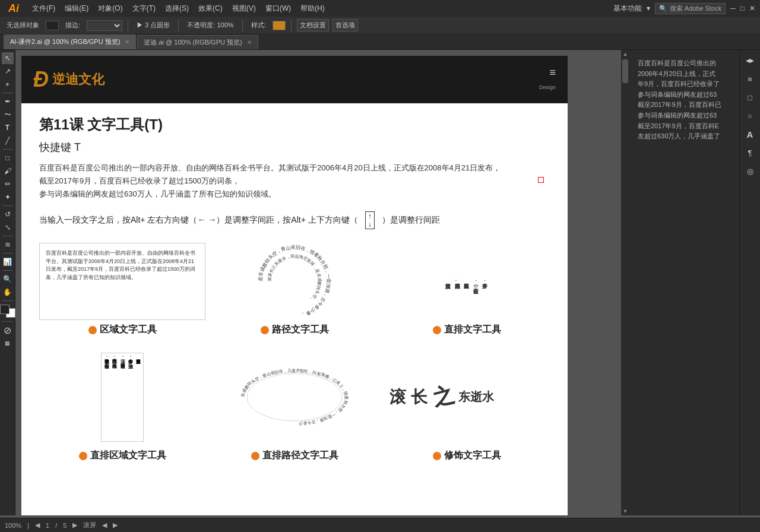  I want to click on text-tool: T, so click(8, 128).